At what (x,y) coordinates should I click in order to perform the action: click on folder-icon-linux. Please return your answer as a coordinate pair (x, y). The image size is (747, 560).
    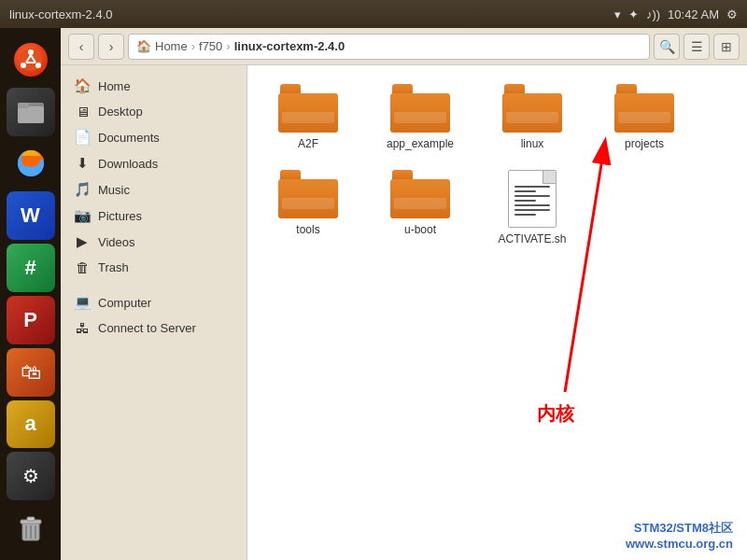
    Looking at the image, I should click on (532, 108).